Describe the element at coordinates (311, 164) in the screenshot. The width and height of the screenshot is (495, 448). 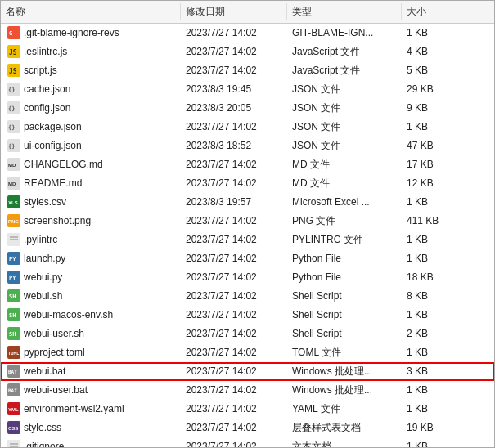
I see `file-type: MD 文件` at that location.